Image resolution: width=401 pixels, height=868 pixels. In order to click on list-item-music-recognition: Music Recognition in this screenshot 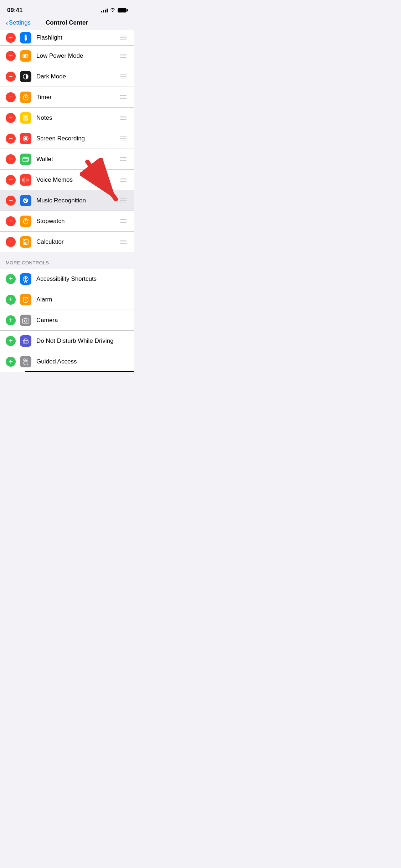, I will do `click(67, 201)`.